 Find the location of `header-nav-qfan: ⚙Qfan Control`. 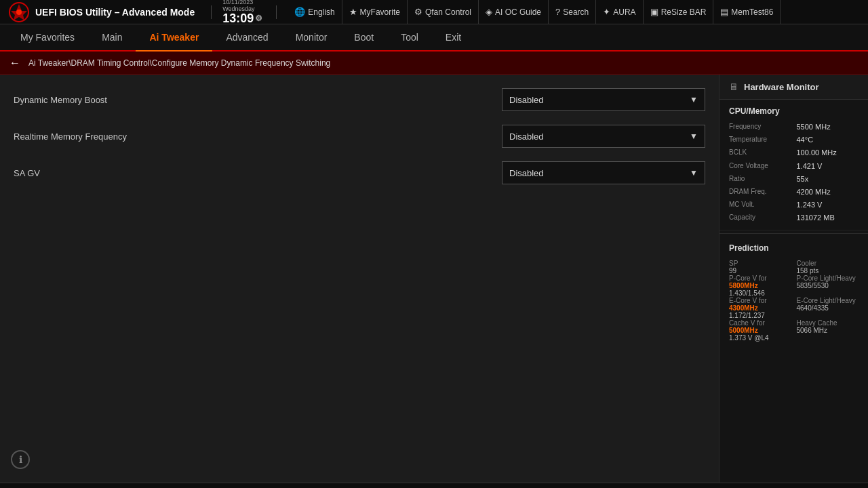

header-nav-qfan: ⚙Qfan Control is located at coordinates (443, 12).